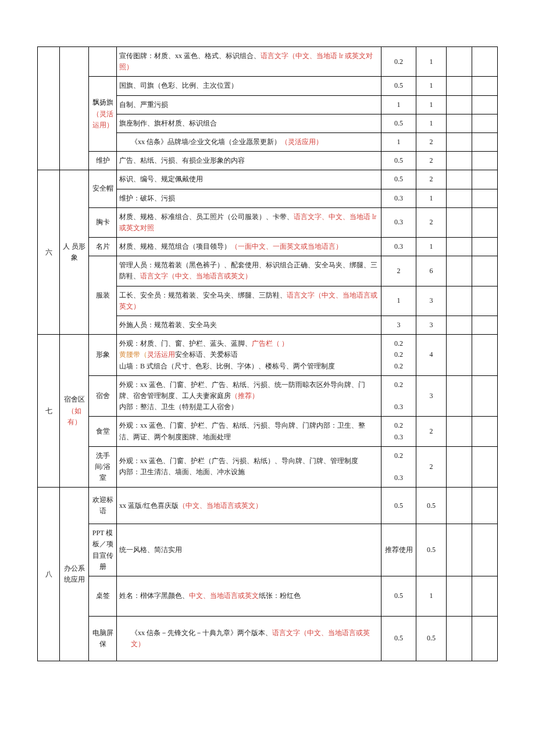  I want to click on line2: 内部：整洁、卫生（特别是工人宿舍）, so click(179, 407).